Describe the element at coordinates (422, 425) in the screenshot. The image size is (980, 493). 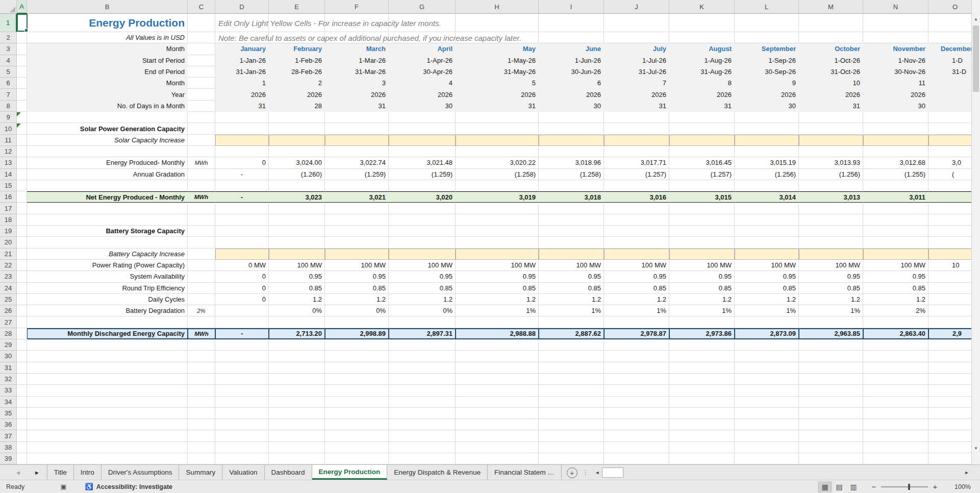
I see `cell-G36` at that location.